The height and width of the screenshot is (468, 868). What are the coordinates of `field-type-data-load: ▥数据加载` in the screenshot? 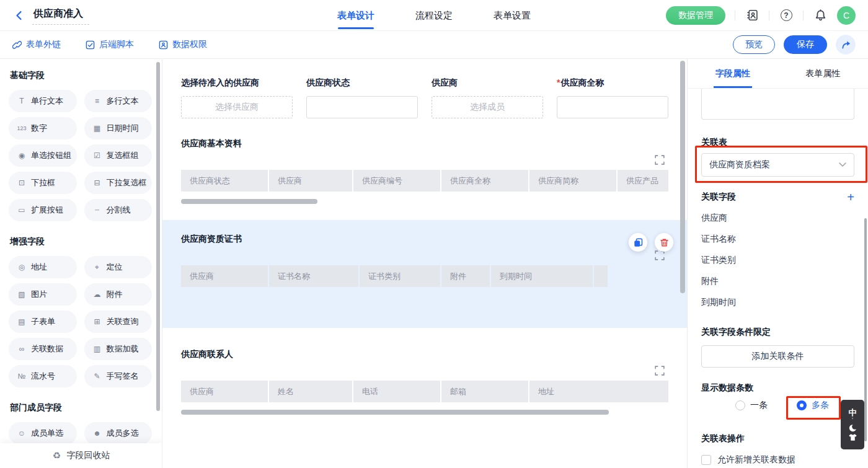 It's located at (118, 349).